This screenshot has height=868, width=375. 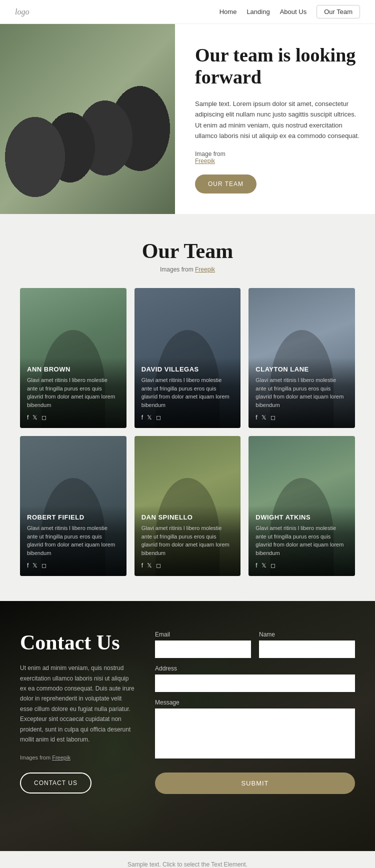 I want to click on nav-links: Home Landing About Us Our Team, so click(x=290, y=12).